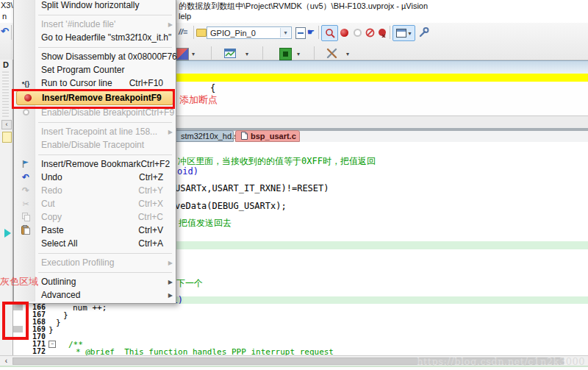 The width and height of the screenshot is (588, 370). What do you see at coordinates (344, 32) in the screenshot?
I see `insert-breakpoint-icon` at bounding box center [344, 32].